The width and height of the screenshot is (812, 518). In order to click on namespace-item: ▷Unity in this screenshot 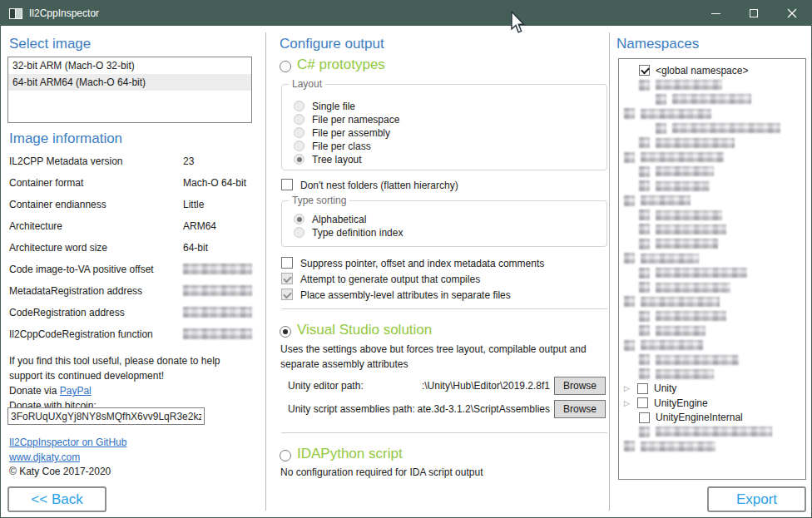, I will do `click(712, 389)`.